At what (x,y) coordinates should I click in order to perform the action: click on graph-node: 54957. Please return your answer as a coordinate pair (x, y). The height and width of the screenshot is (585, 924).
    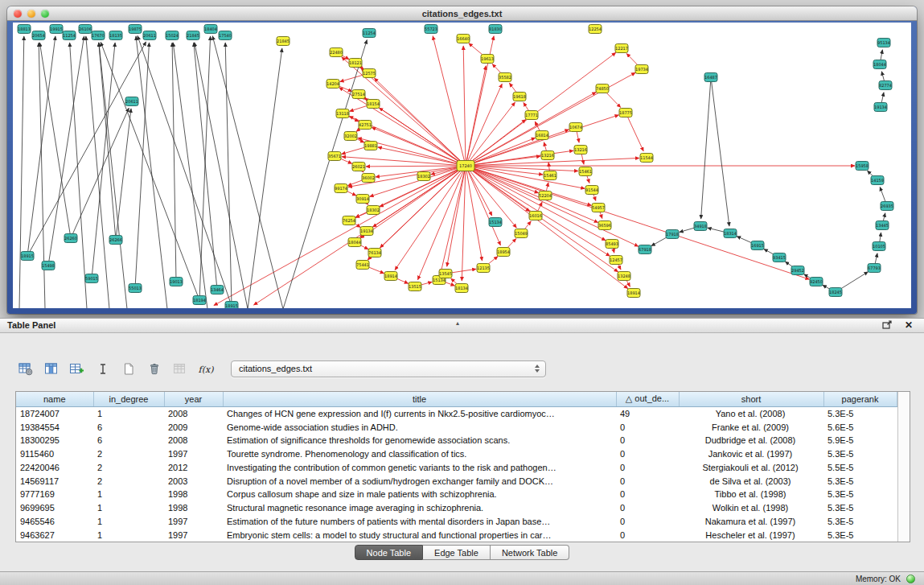
    Looking at the image, I should click on (598, 208).